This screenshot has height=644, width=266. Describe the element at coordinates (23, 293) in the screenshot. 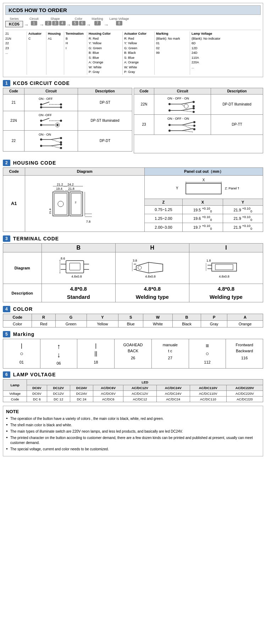

I see `terminal-desc-label: Description` at that location.